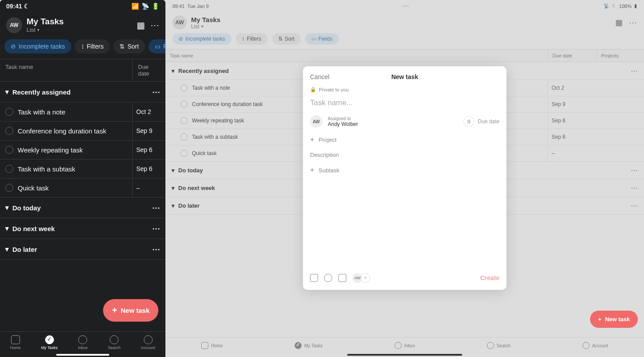  I want to click on modal-title: New task, so click(405, 77).